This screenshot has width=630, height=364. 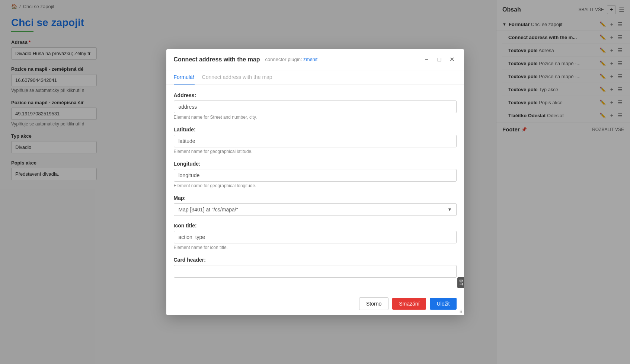 I want to click on modal-icon-title-label: Icon title:, so click(x=315, y=226).